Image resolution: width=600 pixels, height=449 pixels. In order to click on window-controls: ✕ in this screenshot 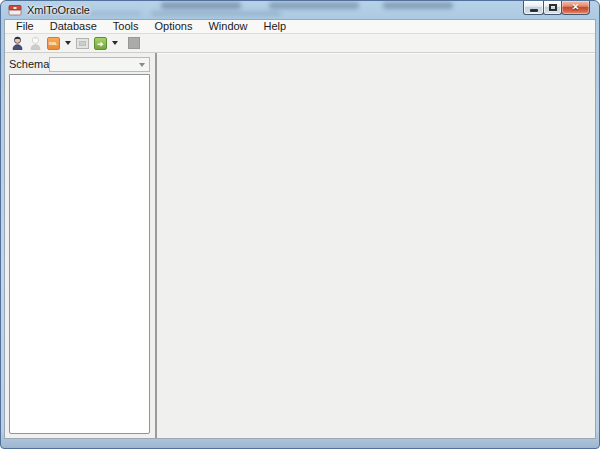, I will do `click(557, 8)`.